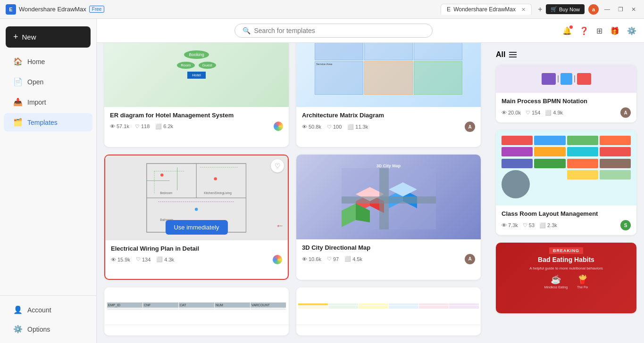 This screenshot has height=343, width=644. I want to click on stat-views-elec: 👁 15.9k, so click(121, 260).